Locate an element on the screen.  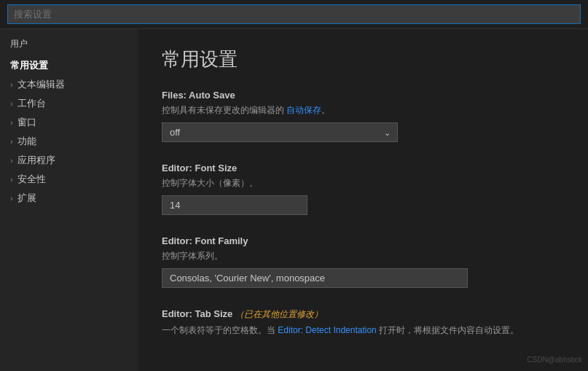
sidebar-item-label: 扩展 is located at coordinates (27, 198).